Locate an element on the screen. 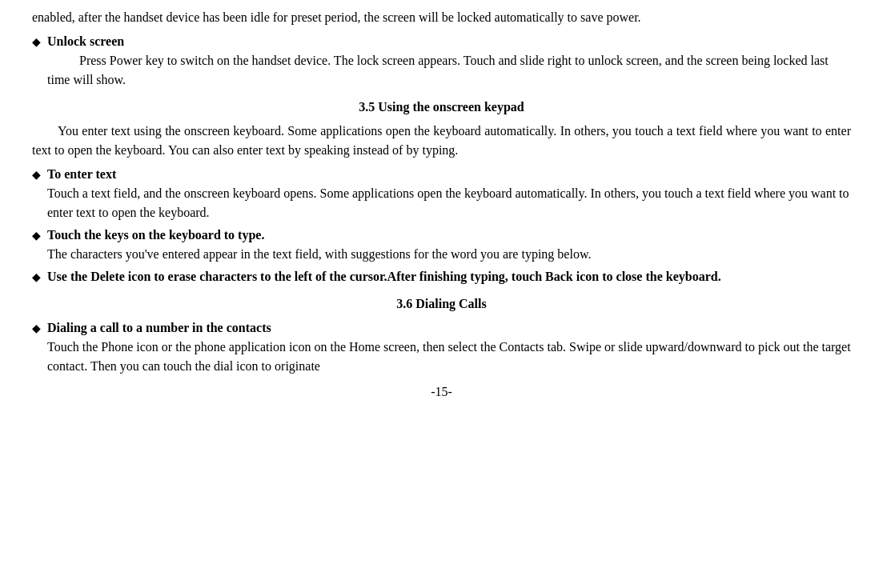 Image resolution: width=883 pixels, height=588 pixels. touch-keys-content: Touch the keys on the keyboard to type. … is located at coordinates (449, 245).